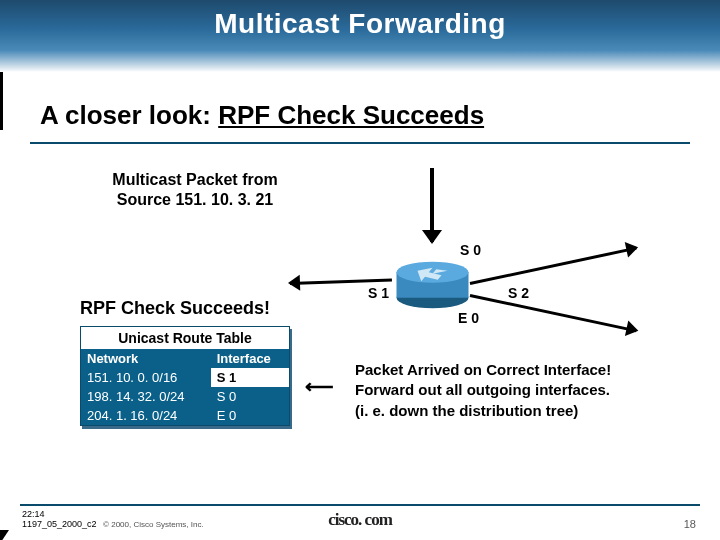 Image resolution: width=720 pixels, height=540 pixels. Describe the element at coordinates (250, 358) in the screenshot. I see `table-header-interface: Interface` at that location.